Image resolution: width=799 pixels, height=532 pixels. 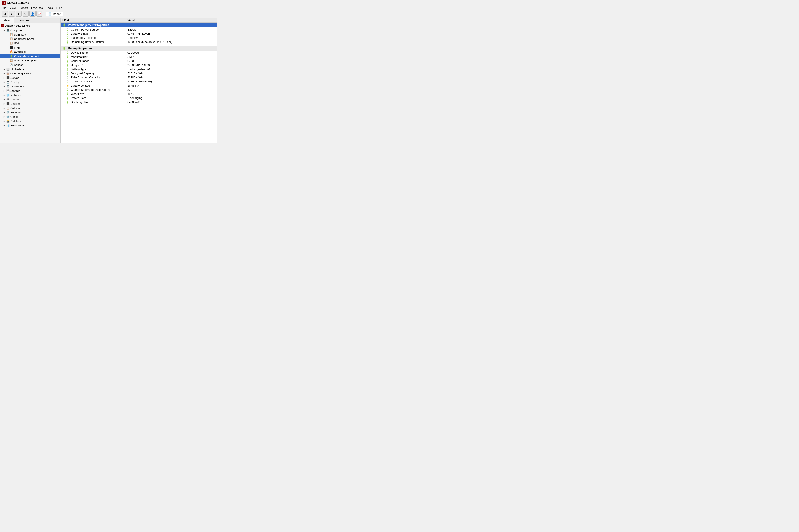 I want to click on section-header-battery-properties: 🔋 Battery Properties, so click(x=139, y=48).